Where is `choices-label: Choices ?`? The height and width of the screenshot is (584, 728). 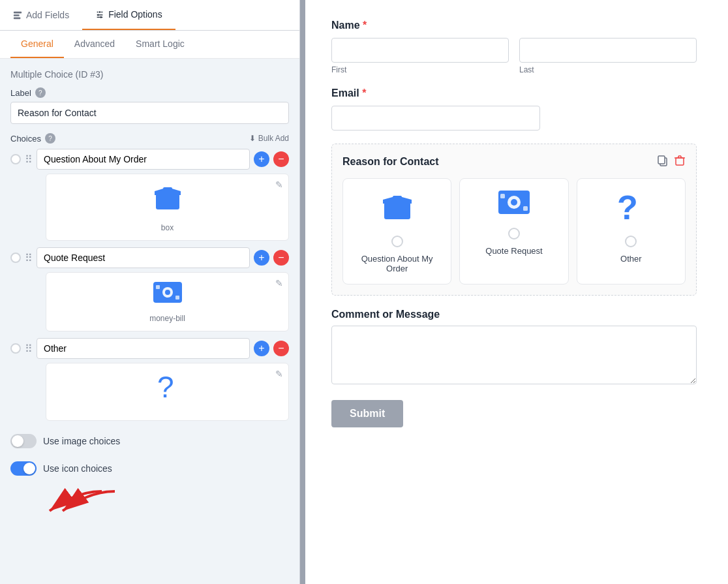 choices-label: Choices ? is located at coordinates (33, 138).